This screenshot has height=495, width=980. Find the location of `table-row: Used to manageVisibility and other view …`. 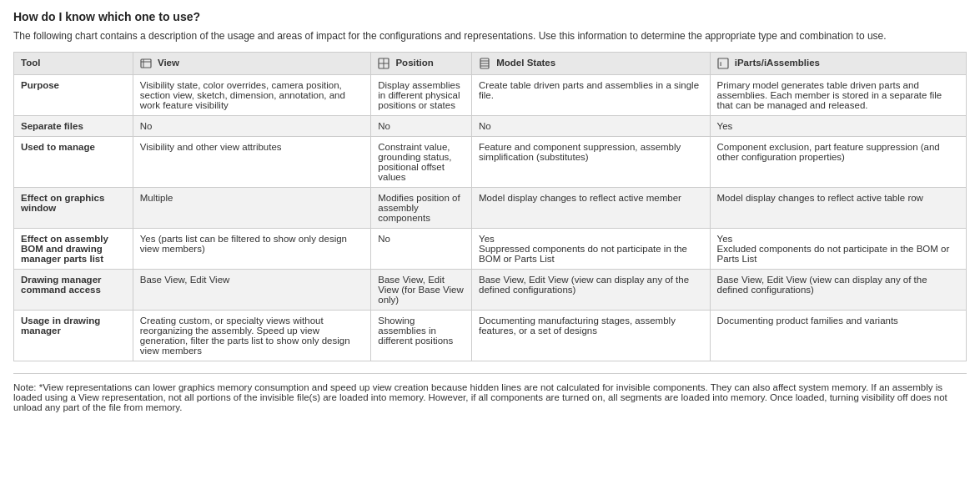

table-row: Used to manageVisibility and other view … is located at coordinates (490, 162).